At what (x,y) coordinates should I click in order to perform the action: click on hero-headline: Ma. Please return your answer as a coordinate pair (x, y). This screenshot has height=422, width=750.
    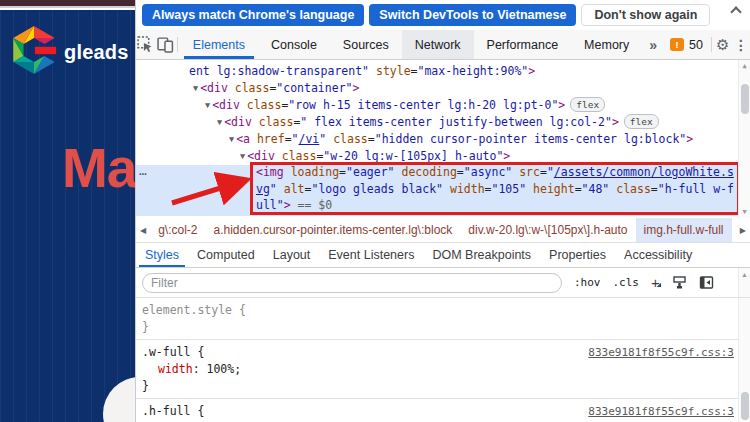
    Looking at the image, I should click on (98, 168).